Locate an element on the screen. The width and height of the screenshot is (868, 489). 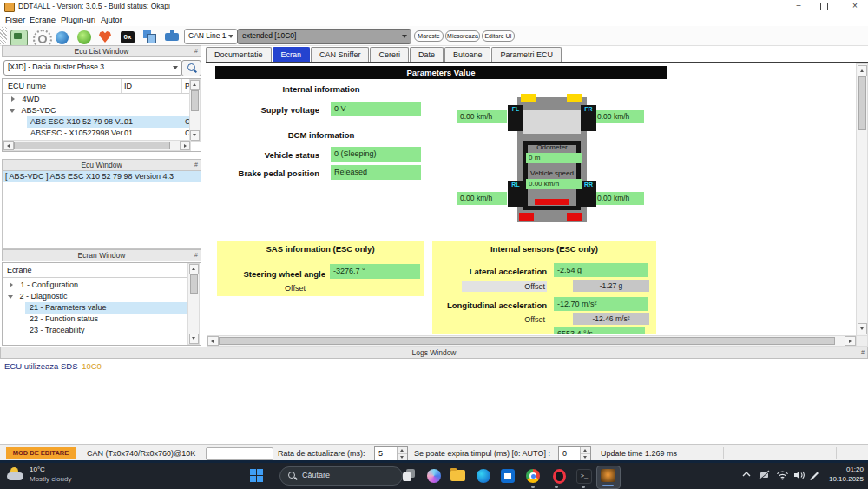
tab-ecran: Ecran is located at coordinates (292, 54).